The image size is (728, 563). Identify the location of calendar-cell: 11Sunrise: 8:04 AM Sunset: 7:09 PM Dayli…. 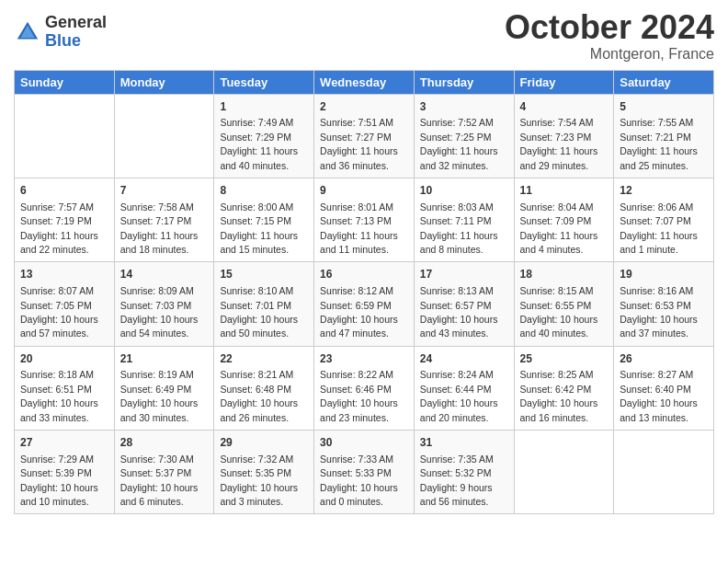
(564, 219).